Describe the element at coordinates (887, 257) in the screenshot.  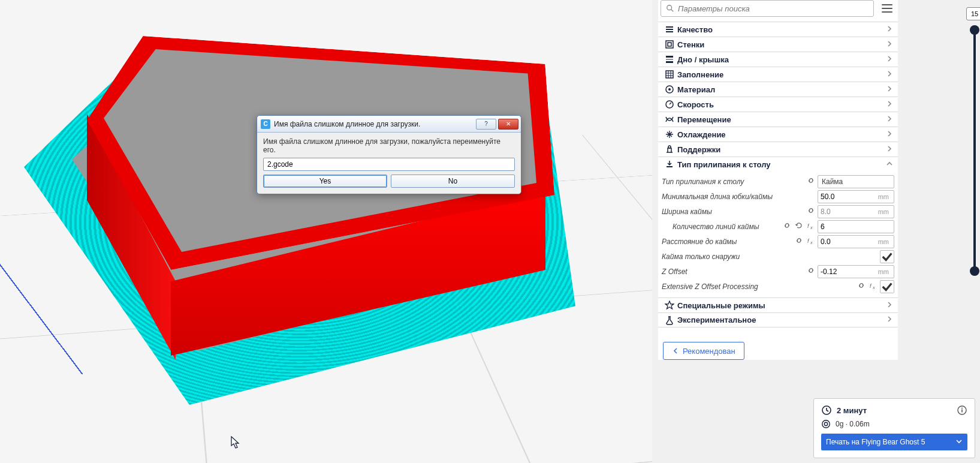
I see `setting-outside-checkbox` at that location.